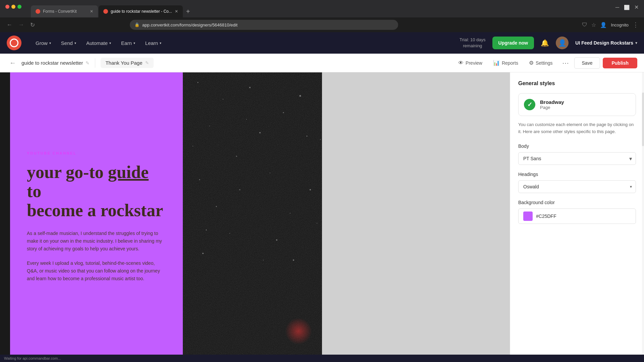 This screenshot has height=362, width=644. What do you see at coordinates (470, 63) in the screenshot?
I see `preview-action: 👁 Preview` at bounding box center [470, 63].